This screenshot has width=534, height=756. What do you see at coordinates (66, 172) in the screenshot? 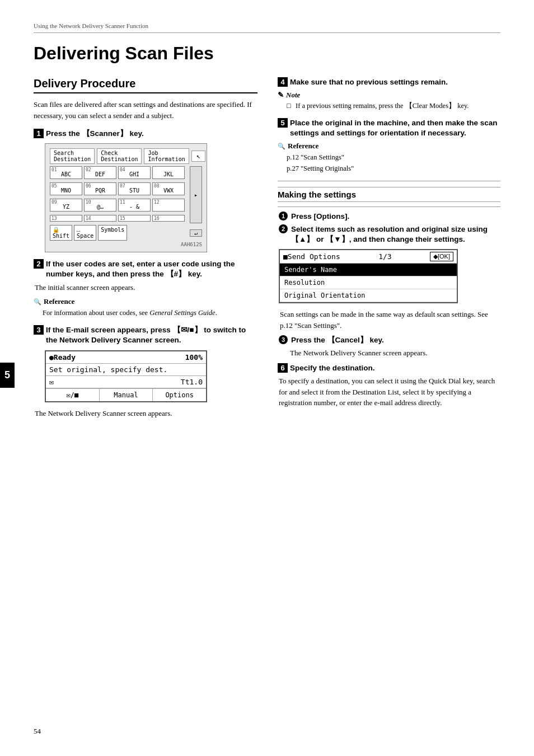
I see `sk-key-01: 01ABC` at bounding box center [66, 172].